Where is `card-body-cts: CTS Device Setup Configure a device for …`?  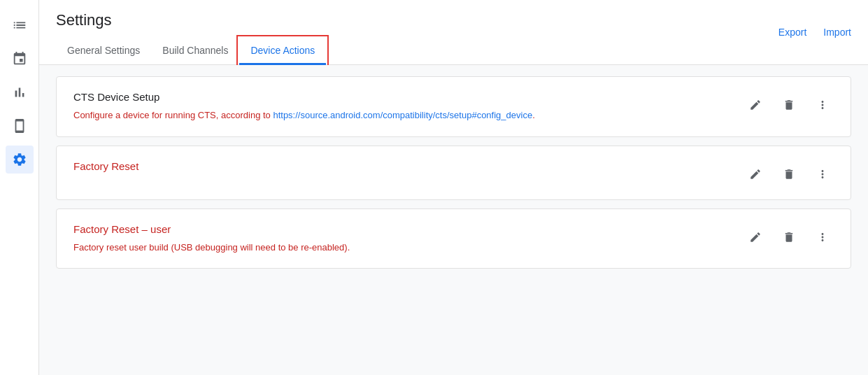 card-body-cts: CTS Device Setup Configure a device for … is located at coordinates (408, 106).